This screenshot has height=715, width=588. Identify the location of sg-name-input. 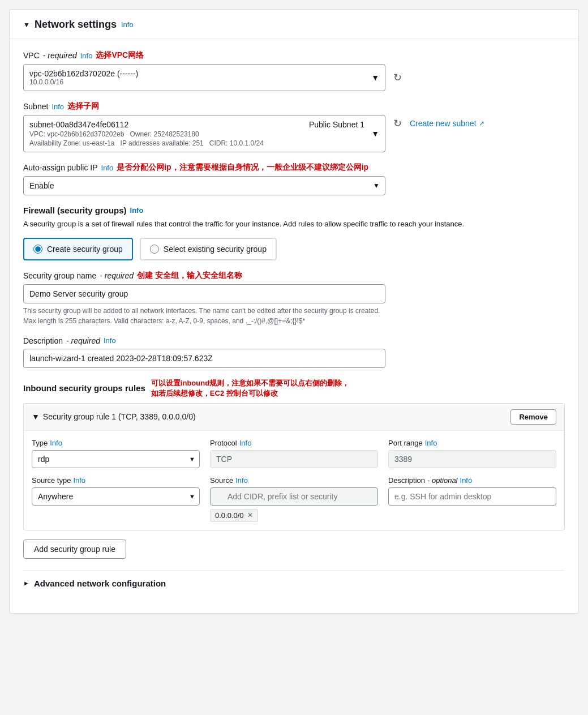
(204, 294).